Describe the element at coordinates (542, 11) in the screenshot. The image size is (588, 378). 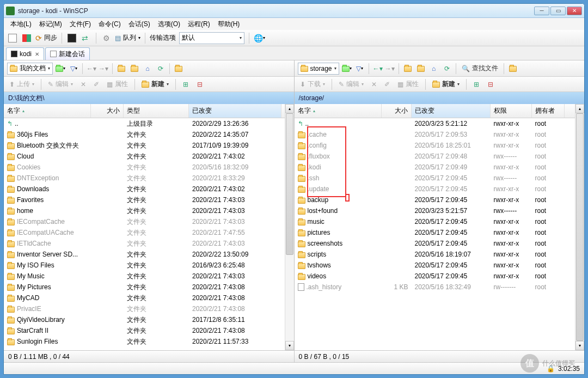
I see `minimize-button: ─` at that location.